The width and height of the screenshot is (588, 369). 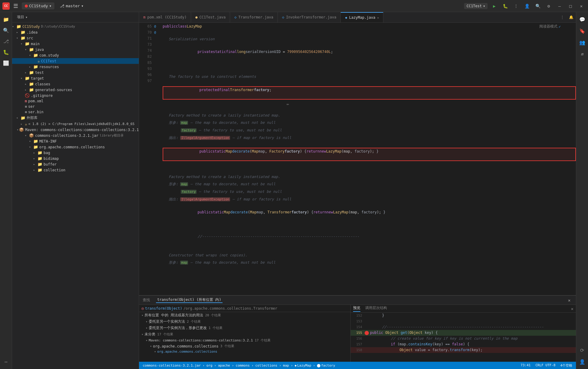 I want to click on tree-item-gitignore: 🚫 .gitignore, so click(x=76, y=96).